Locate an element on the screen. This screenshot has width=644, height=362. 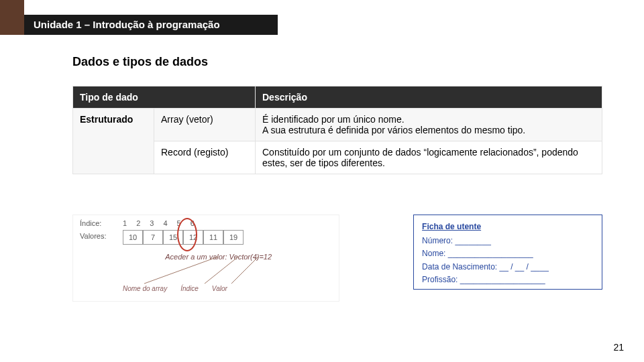
array-figure: Índice: 1 2 3 4 5 6 Valores: 10 7 15 12 … is located at coordinates (206, 258).